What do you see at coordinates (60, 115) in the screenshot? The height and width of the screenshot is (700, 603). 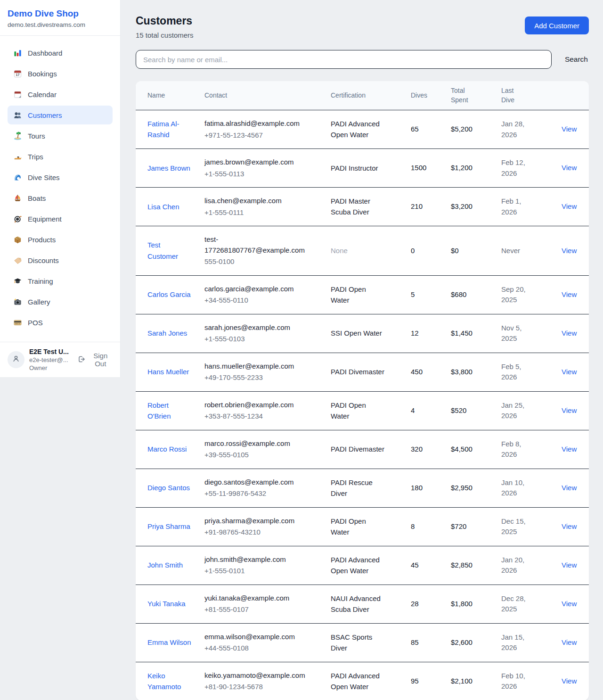 I see `sidebar-item-customers: Customers` at bounding box center [60, 115].